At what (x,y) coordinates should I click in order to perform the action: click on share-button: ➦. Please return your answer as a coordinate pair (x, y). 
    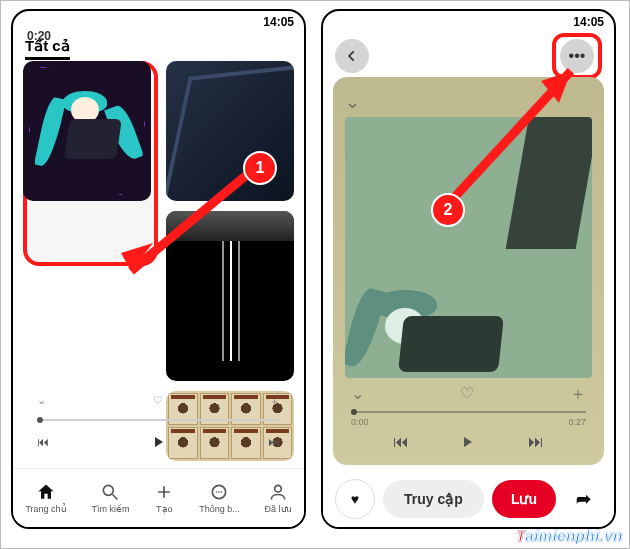
    Looking at the image, I should click on (583, 499).